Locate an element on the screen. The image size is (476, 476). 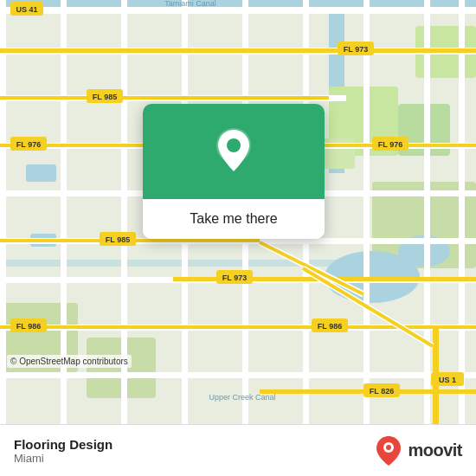
moovit-pin-icon is located at coordinates (389, 451).